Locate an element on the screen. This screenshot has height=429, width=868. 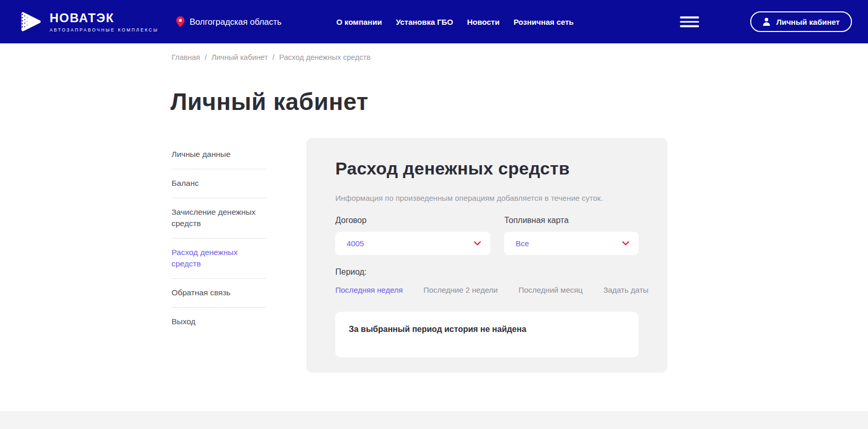
fuel-card-value: Все is located at coordinates (522, 244).